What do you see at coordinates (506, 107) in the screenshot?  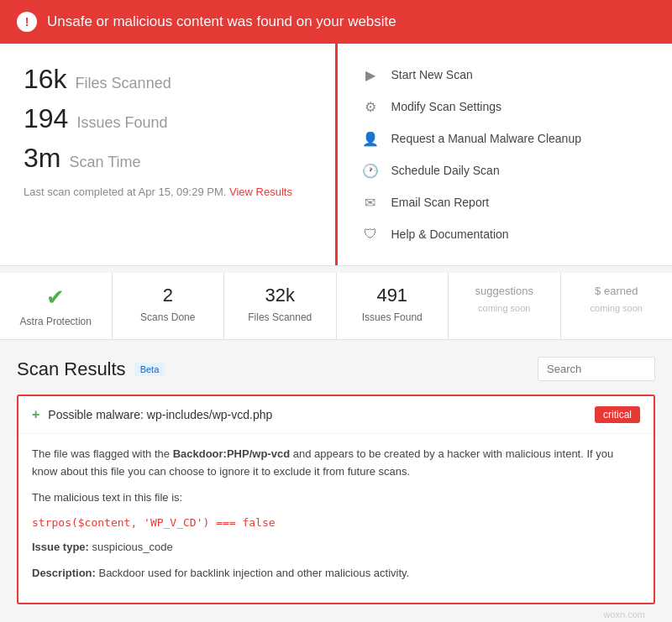 I see `action-modify-settings: ⚙ Modify Scan Settings` at bounding box center [506, 107].